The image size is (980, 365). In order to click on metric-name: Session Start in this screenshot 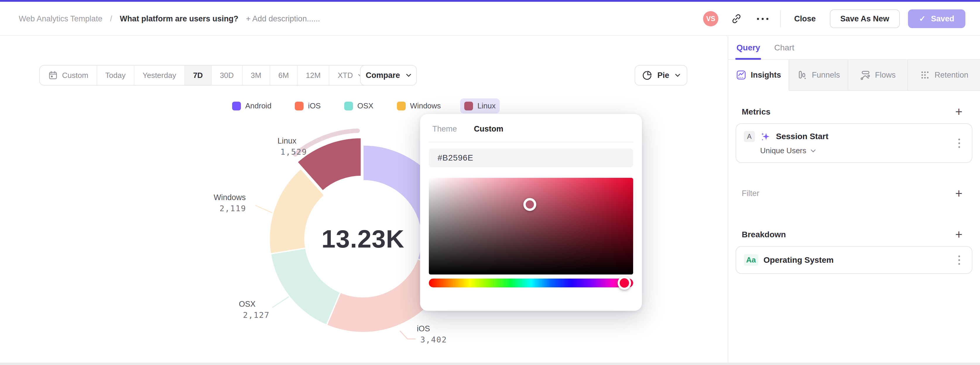, I will do `click(802, 136)`.